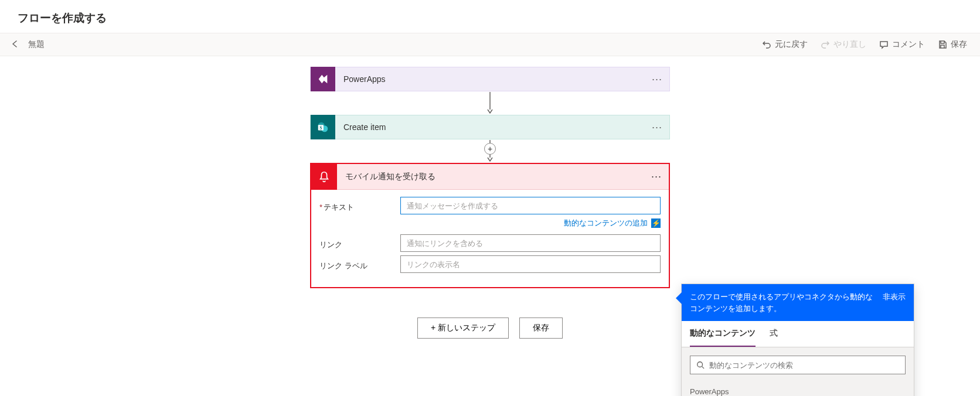  Describe the element at coordinates (774, 334) in the screenshot. I see `tab-expression: 式` at that location.